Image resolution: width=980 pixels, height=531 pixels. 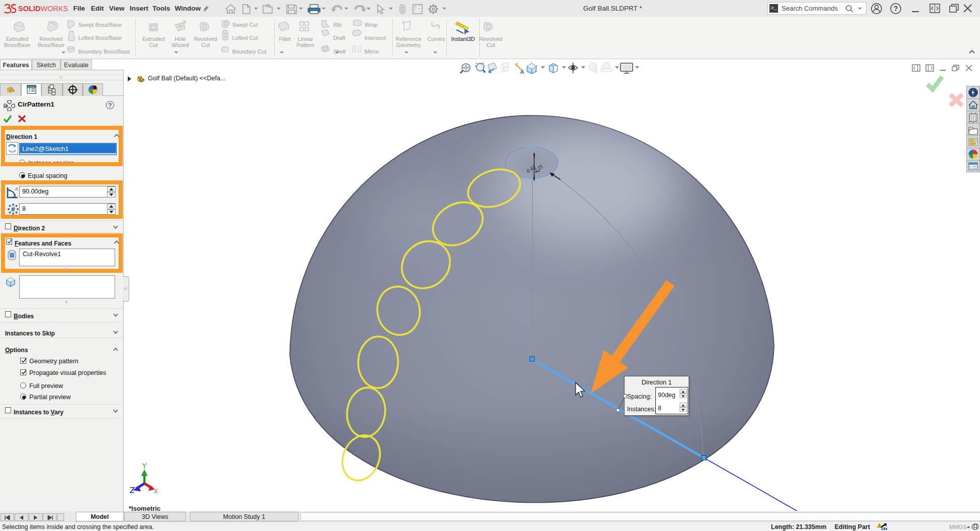 I want to click on svg-text: SOLIDWORKS, so click(x=43, y=9).